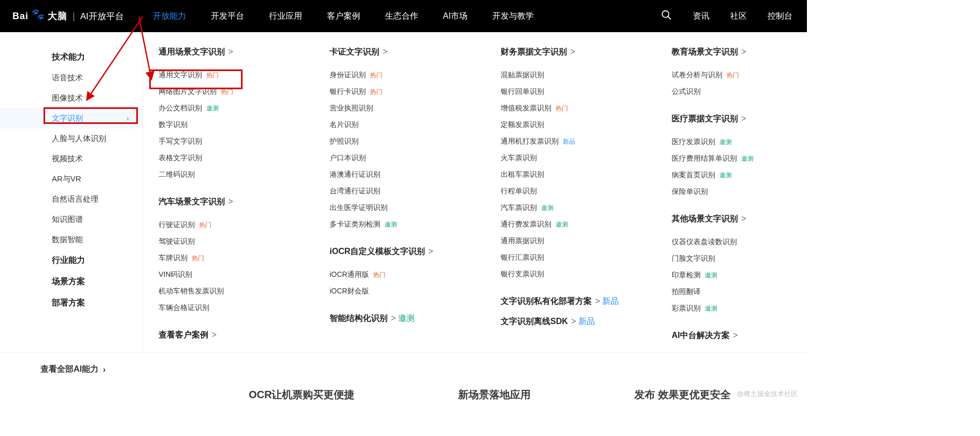 The image size is (980, 436). I want to click on feature-link: 车辆合格证识别, so click(242, 308).